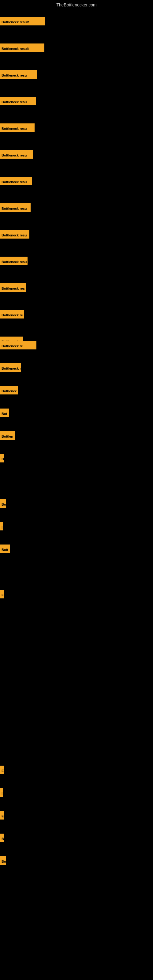  Describe the element at coordinates (18, 345) in the screenshot. I see `bar-label-14: Bottleneck re` at that location.